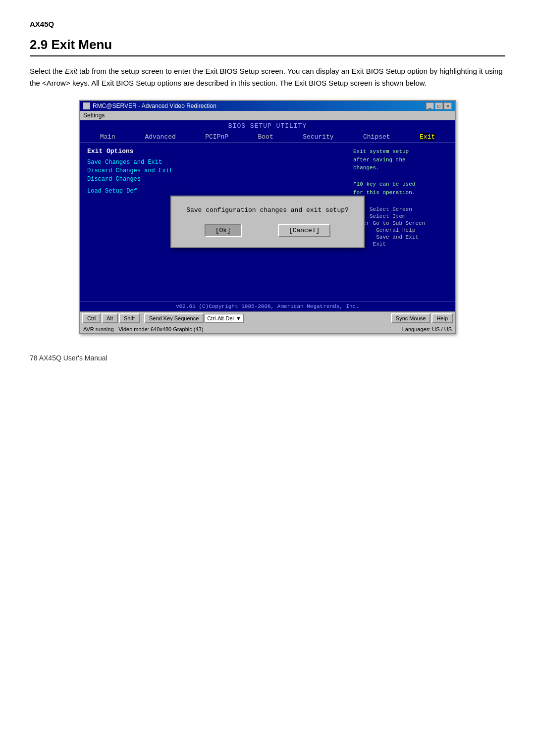 The height and width of the screenshot is (756, 535). What do you see at coordinates (268, 318) in the screenshot?
I see `bios-toolbar: Ctrl Alt Shift Send Key Sequence Ctrl-Al…` at bounding box center [268, 318].